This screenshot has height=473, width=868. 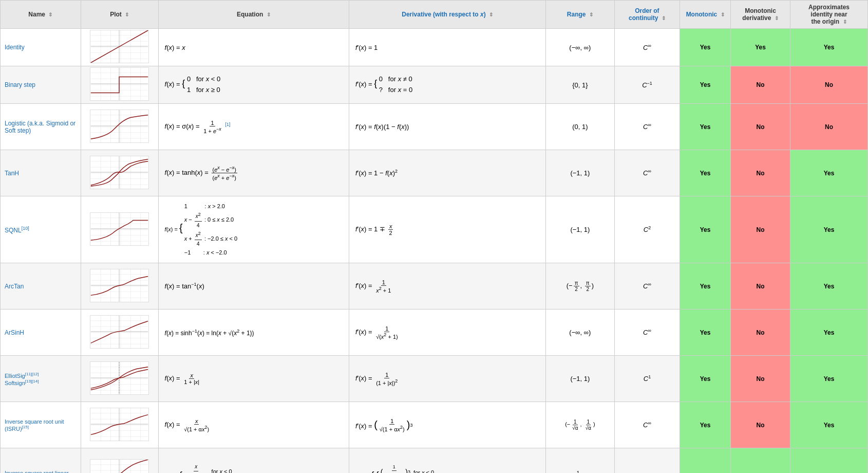 I want to click on plot-binary-step, so click(x=119, y=85).